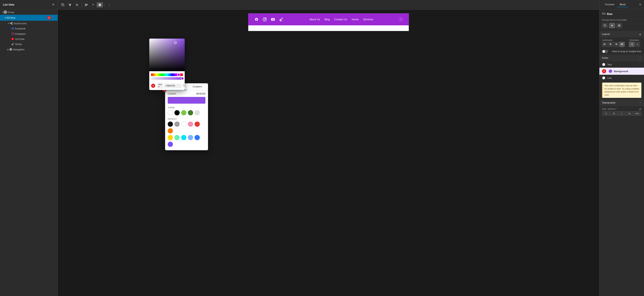  I want to click on color-picker-handle, so click(176, 43).